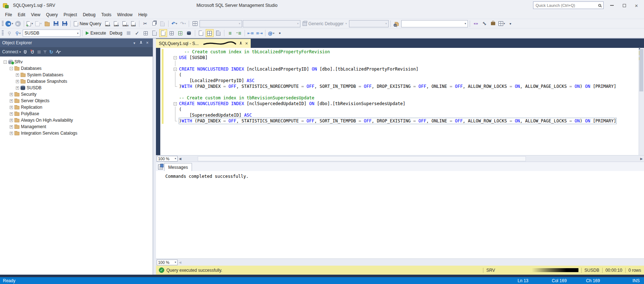 The height and width of the screenshot is (284, 644). I want to click on tree-item-srv: -SRv, so click(76, 62).